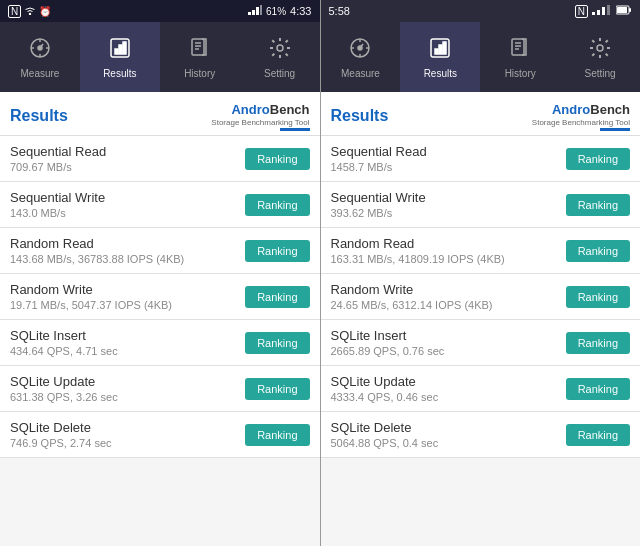 Image resolution: width=640 pixels, height=546 pixels. What do you see at coordinates (124, 167) in the screenshot?
I see `left-bench-value-0: 709.67 MB/s` at bounding box center [124, 167].